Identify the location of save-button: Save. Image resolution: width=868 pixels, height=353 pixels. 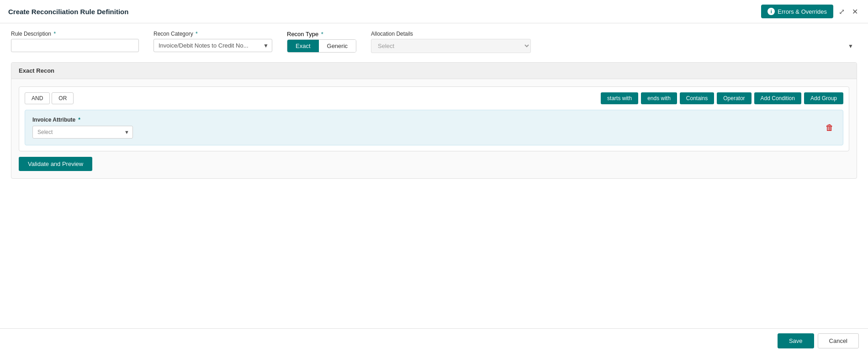
(796, 341).